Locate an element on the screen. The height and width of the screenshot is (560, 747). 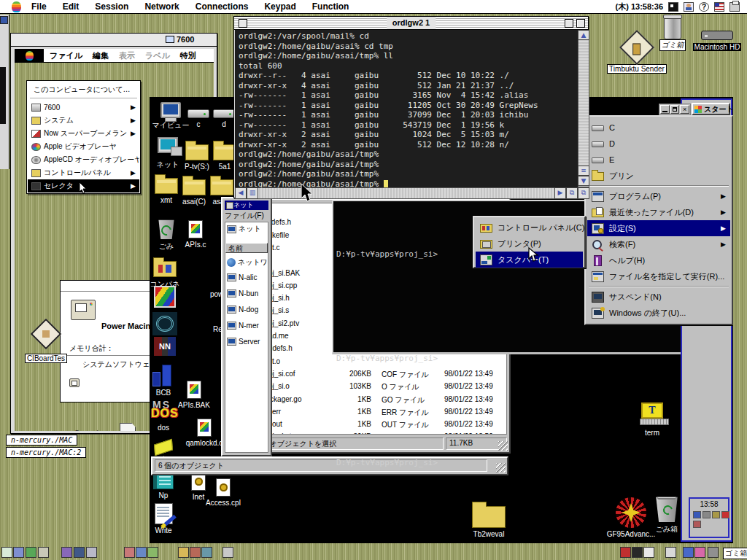
menu-item-設定(S): 設定(S)▶ is located at coordinates (659, 228).